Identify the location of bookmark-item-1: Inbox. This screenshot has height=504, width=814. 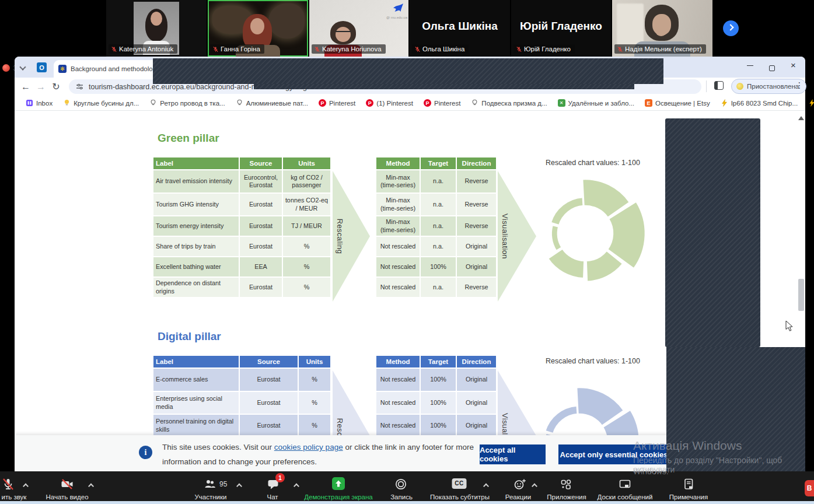
(39, 103).